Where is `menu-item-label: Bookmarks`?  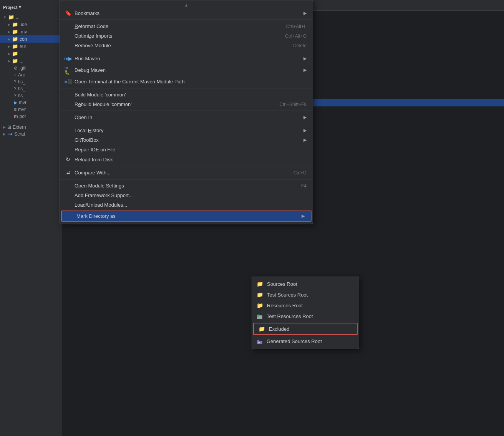 menu-item-label: Bookmarks is located at coordinates (87, 13).